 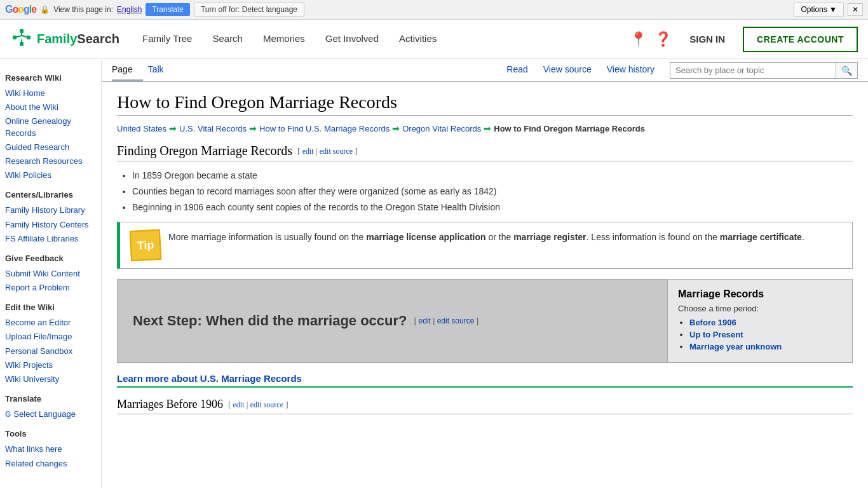 I want to click on marriages-before-edit-link: edit, so click(x=239, y=405).